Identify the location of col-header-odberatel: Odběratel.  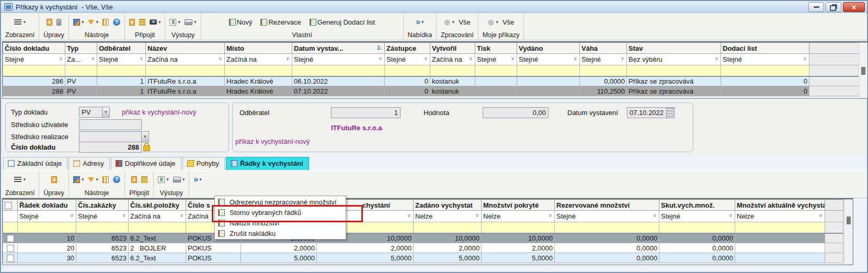
(121, 48).